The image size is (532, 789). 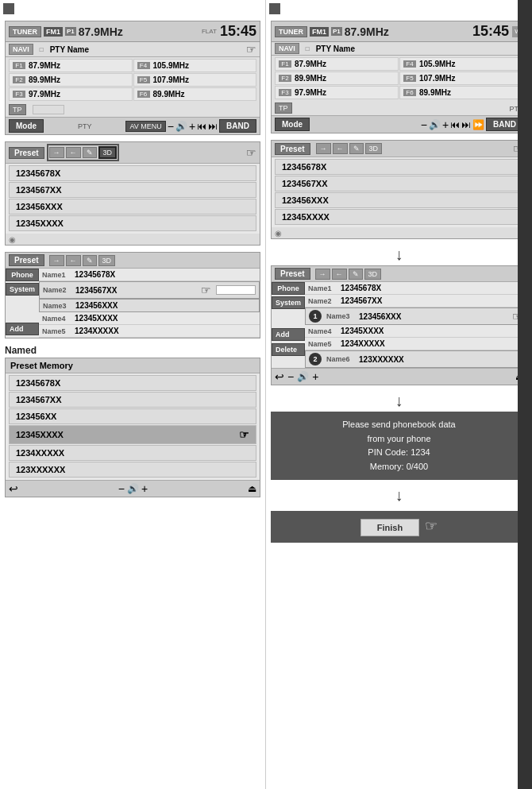 What do you see at coordinates (21, 49) in the screenshot?
I see `navi-button-left: NAVI` at bounding box center [21, 49].